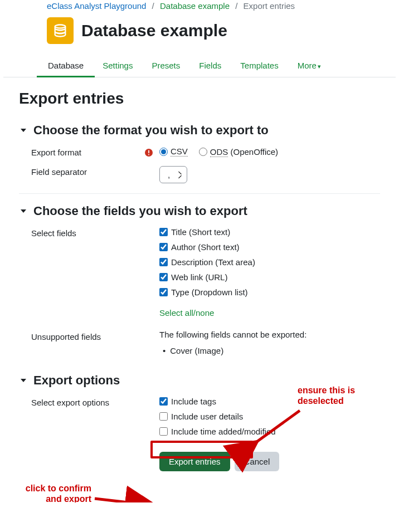 Image resolution: width=399 pixels, height=532 pixels. Describe the element at coordinates (201, 232) in the screenshot. I see `field-label: Title (Short text)` at that location.